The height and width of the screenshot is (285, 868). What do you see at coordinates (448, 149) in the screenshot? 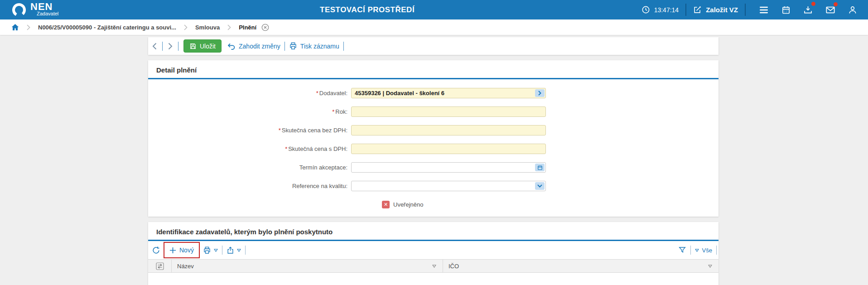
I see `cena-s-dph-field` at bounding box center [448, 149].